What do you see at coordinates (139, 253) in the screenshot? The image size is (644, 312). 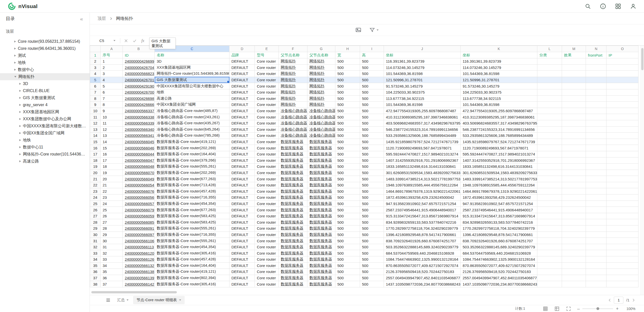 I see `cell: 24000000566120` at bounding box center [139, 253].